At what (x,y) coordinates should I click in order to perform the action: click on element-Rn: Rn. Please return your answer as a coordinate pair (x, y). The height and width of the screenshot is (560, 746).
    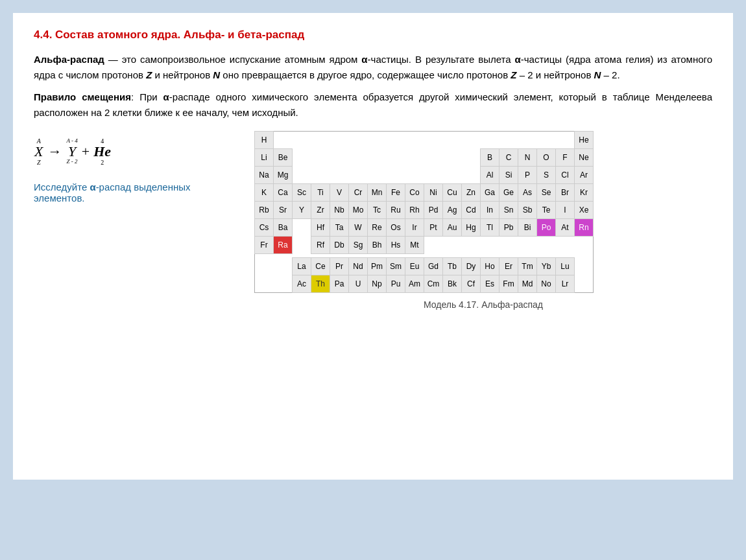
    Looking at the image, I should click on (584, 228).